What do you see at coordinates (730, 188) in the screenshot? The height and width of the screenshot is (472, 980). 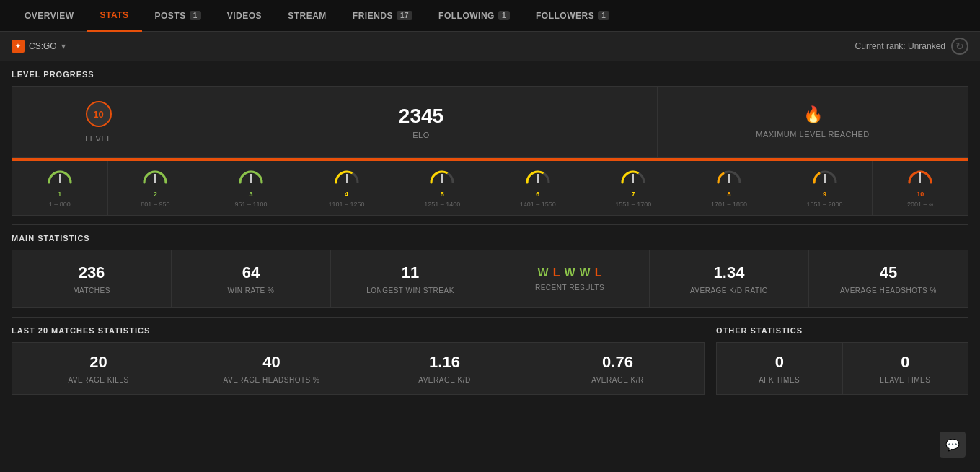 I see `rank-tier-8: 8 1701 – 1850` at bounding box center [730, 188].